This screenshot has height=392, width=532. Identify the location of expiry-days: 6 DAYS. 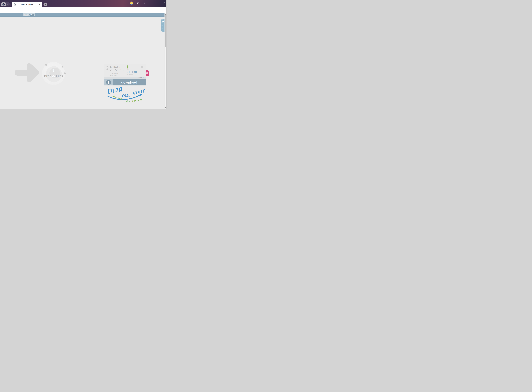
(115, 67).